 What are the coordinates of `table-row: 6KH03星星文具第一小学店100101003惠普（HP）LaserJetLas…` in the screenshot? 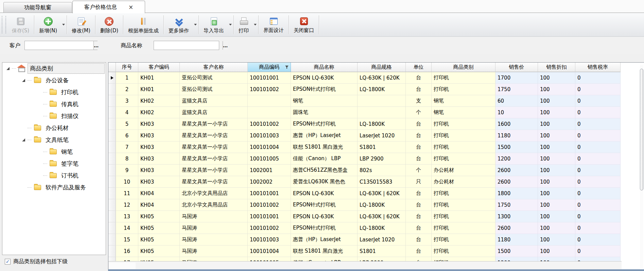 It's located at (364, 136).